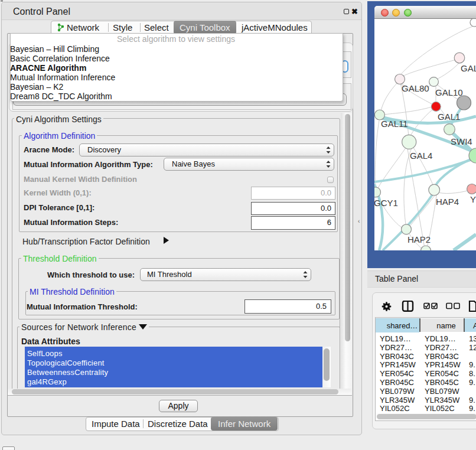 Image resolution: width=476 pixels, height=450 pixels. I want to click on svg-text: GAL1, so click(449, 117).